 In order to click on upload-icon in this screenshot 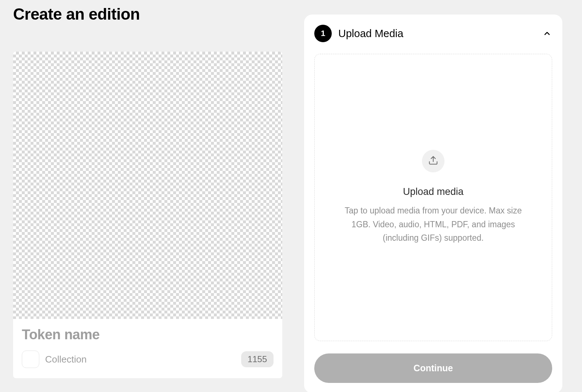, I will do `click(433, 161)`.